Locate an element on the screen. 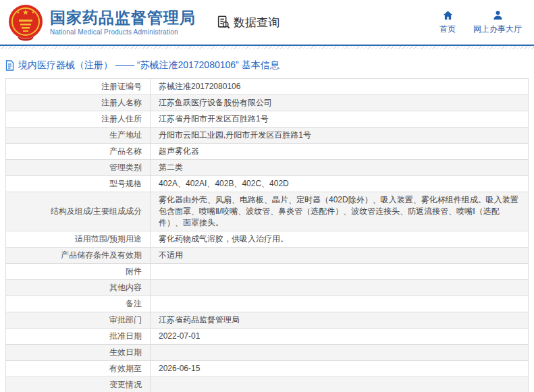 The width and height of the screenshot is (534, 392). row-value: 2026-06-15 is located at coordinates (340, 369).